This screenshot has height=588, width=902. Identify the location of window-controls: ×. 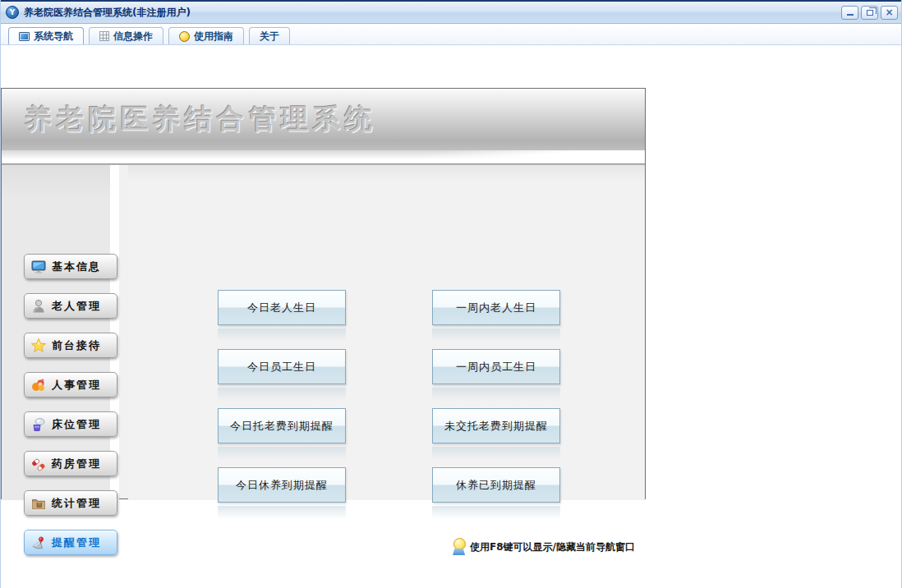
(869, 13).